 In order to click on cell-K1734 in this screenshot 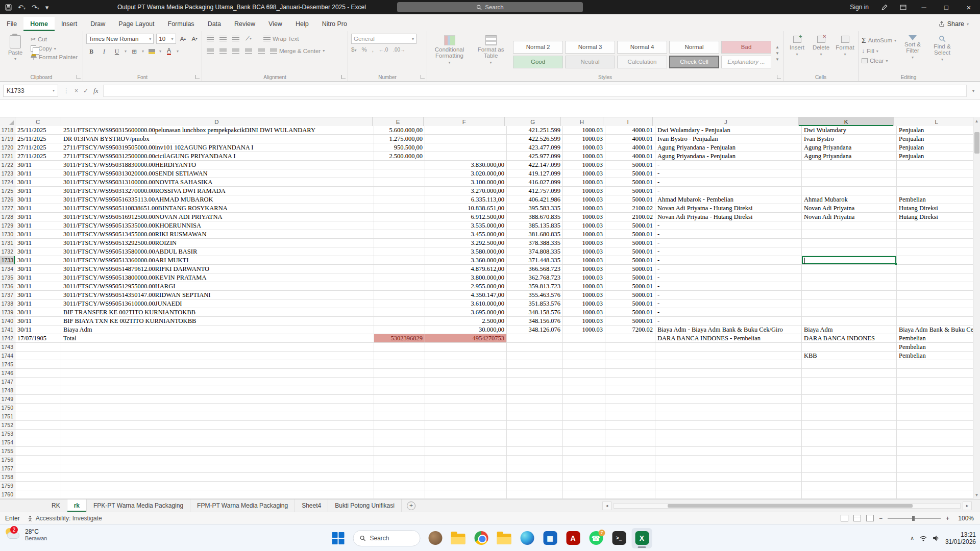, I will do `click(849, 269)`.